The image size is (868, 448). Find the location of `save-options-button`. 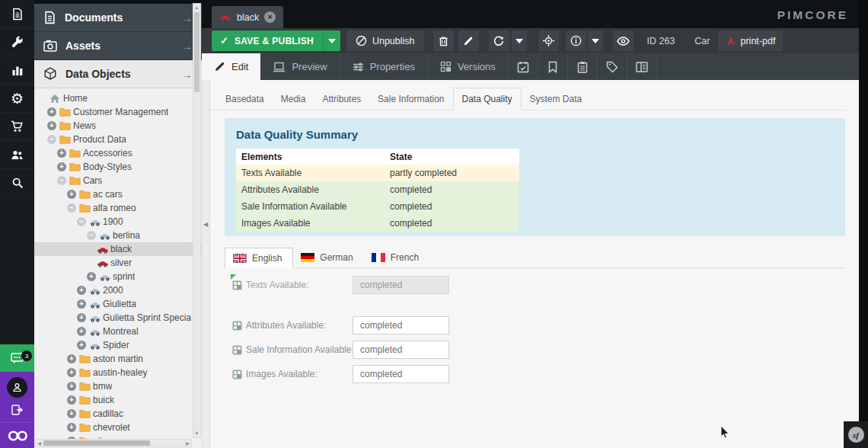

save-options-button is located at coordinates (332, 41).